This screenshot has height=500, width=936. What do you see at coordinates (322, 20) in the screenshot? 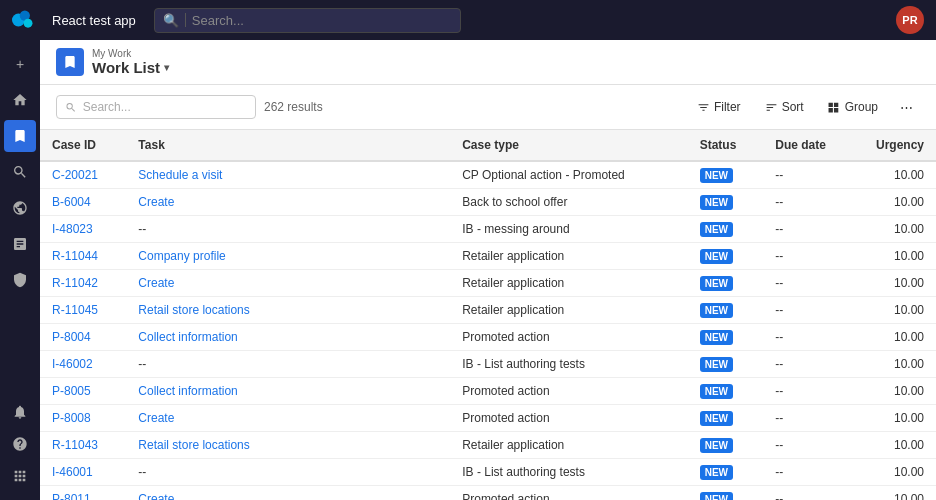
I see `global-search-input` at bounding box center [322, 20].